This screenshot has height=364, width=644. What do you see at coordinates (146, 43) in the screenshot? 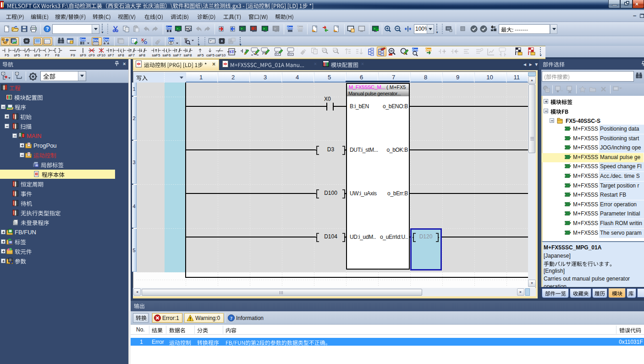
I see `svg-text: O` at bounding box center [146, 43].